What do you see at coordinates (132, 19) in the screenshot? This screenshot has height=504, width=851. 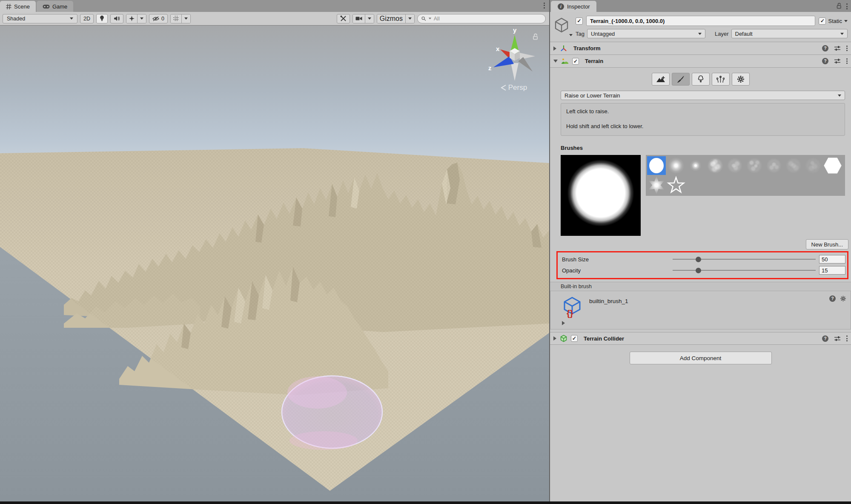 I see `effects-toggle-button` at bounding box center [132, 19].